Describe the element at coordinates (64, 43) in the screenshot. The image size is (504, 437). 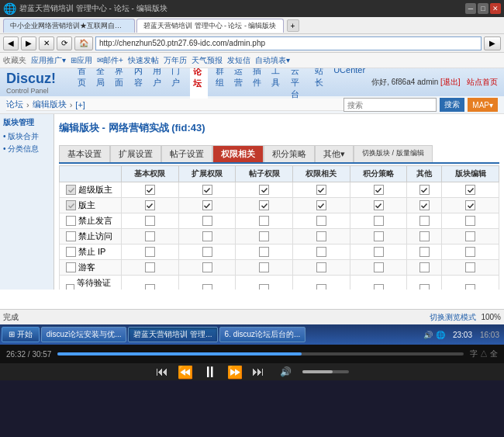
I see `refresh-button: ⟳` at that location.